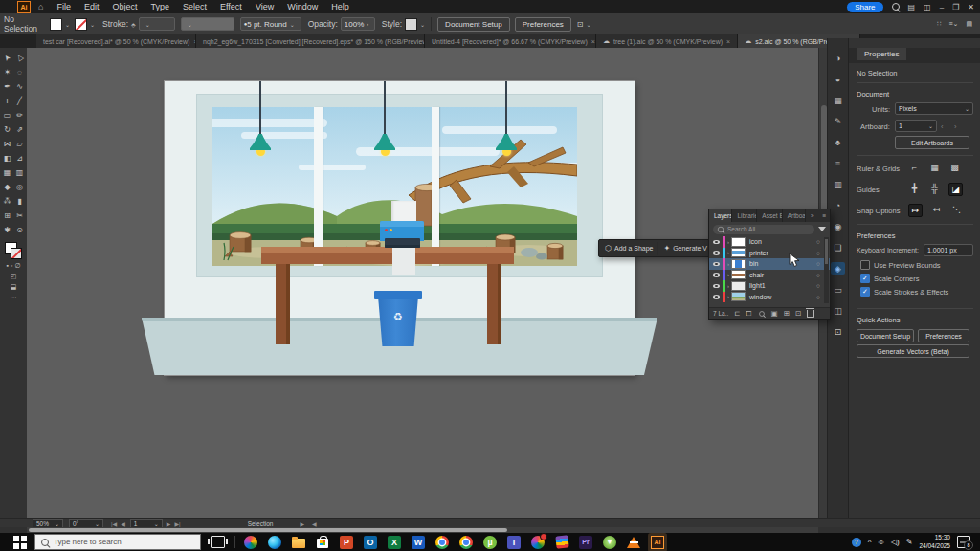 This screenshot has height=551, width=980. Describe the element at coordinates (912, 8) in the screenshot. I see `arrange-documents-icon: ▤` at that location.